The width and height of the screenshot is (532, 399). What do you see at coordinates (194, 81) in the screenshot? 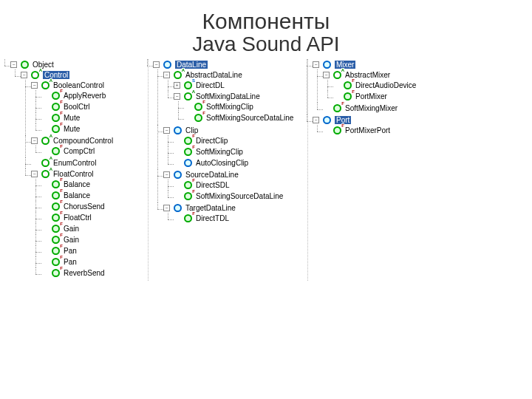
I see `modifier-badge: S` at bounding box center [194, 81].